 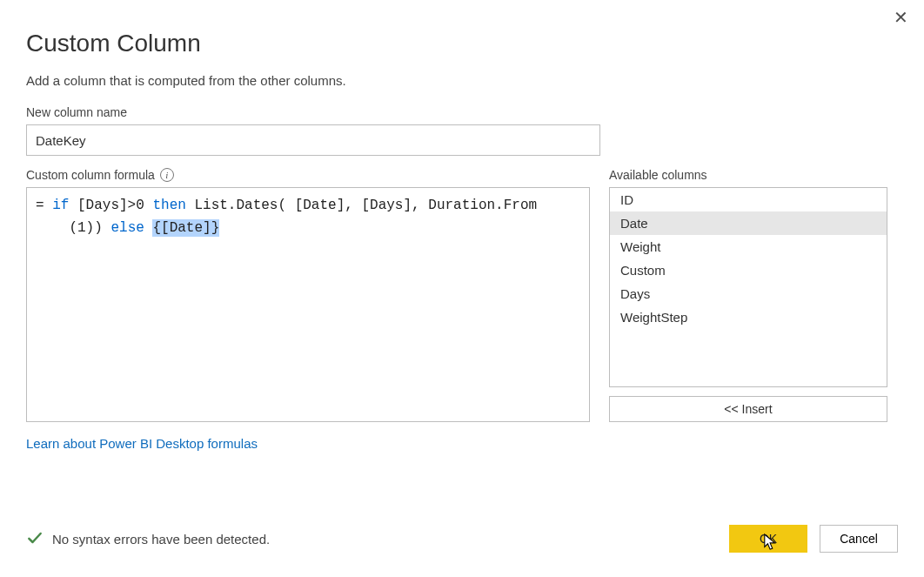 What do you see at coordinates (161, 540) in the screenshot?
I see `status-text: No syntax errors have been detected.` at bounding box center [161, 540].